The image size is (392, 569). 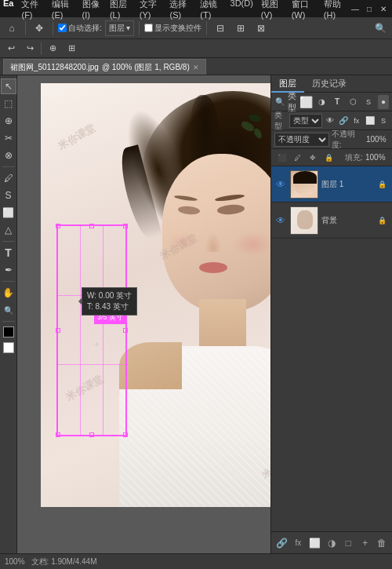 I want to click on align-icon-1: ⊟, so click(x=220, y=28).